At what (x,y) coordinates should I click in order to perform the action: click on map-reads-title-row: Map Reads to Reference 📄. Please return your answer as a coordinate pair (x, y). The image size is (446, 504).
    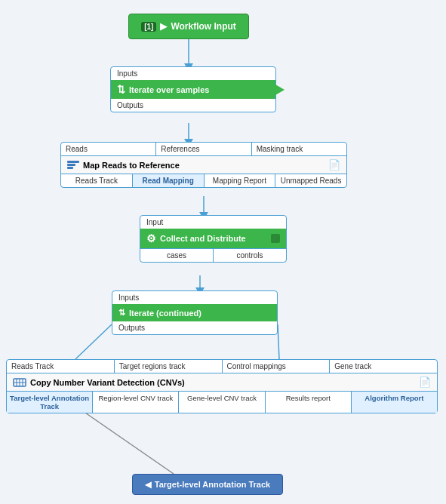
    Looking at the image, I should click on (204, 165).